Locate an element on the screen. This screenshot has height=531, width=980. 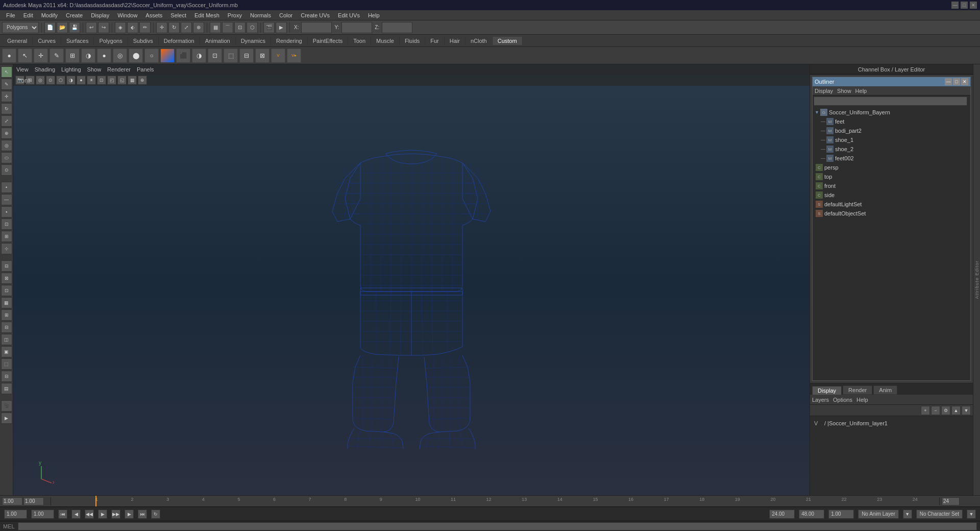
shelf-icon-render2: ◑ is located at coordinates (199, 56).